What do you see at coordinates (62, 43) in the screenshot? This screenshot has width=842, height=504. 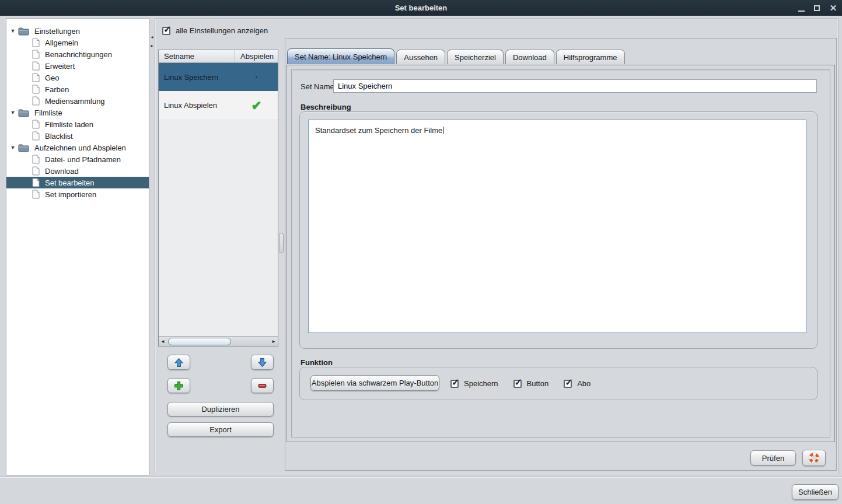 I see `sidebar-item-label: Allgemein` at bounding box center [62, 43].